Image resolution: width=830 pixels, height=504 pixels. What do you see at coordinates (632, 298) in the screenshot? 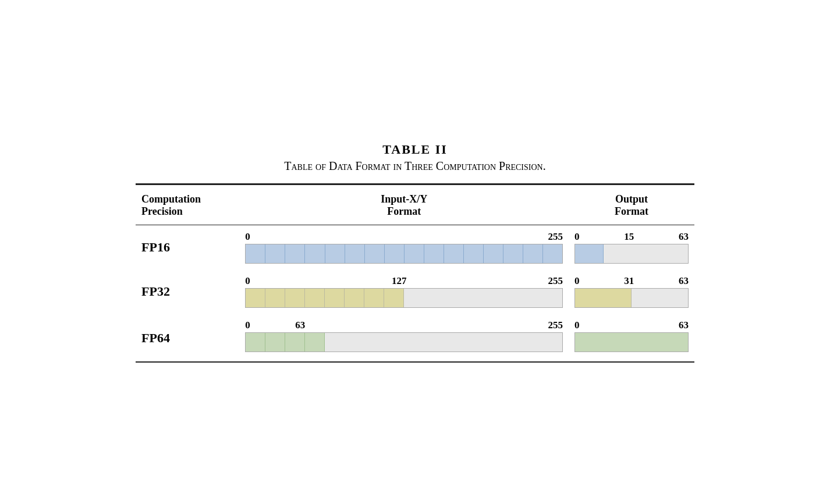
I see `fp32-output-bar-visual` at bounding box center [632, 298].